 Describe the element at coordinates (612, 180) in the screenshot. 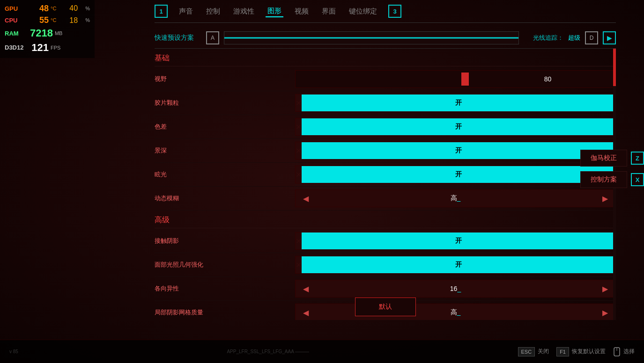

I see `control-scheme-btn: 控制方案 X` at that location.